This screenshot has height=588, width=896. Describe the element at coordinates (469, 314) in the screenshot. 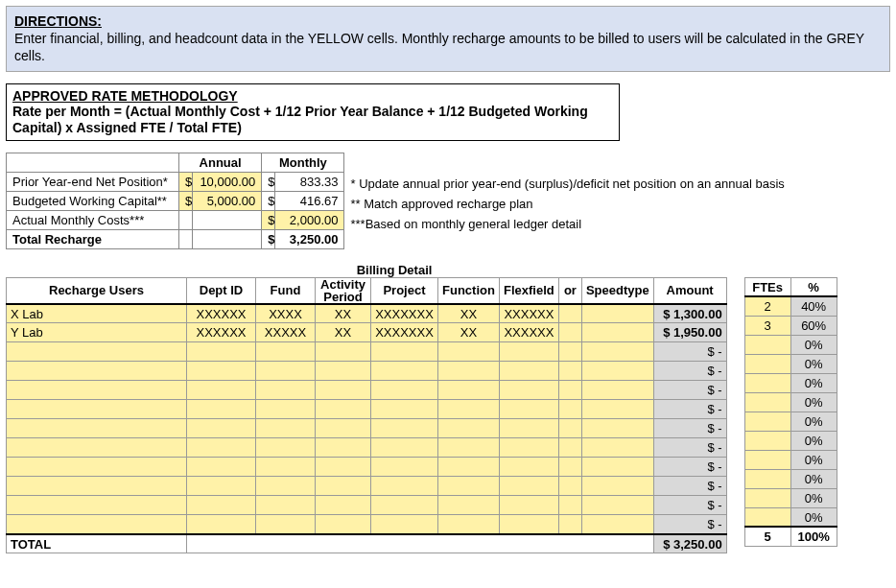

I see `cell-function: XX` at that location.